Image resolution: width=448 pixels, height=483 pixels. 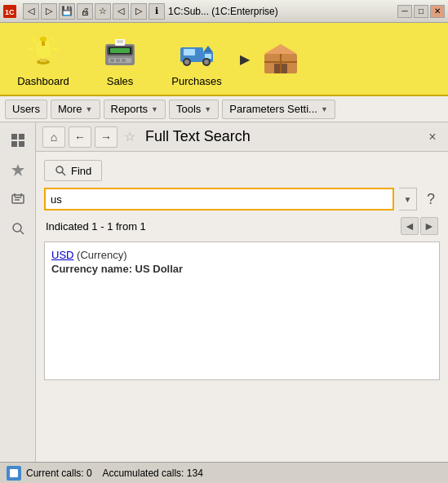 What do you see at coordinates (43, 82) in the screenshot?
I see `dashboard-label: Dashboard` at bounding box center [43, 82].